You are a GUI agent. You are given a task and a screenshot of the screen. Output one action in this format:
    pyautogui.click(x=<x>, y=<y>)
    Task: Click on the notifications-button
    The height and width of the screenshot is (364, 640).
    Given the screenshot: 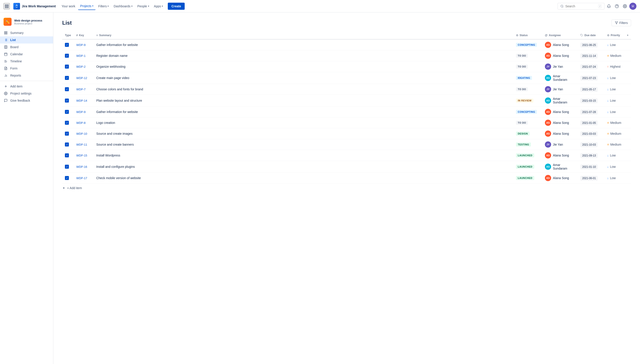 What is the action you would take?
    pyautogui.click(x=609, y=6)
    